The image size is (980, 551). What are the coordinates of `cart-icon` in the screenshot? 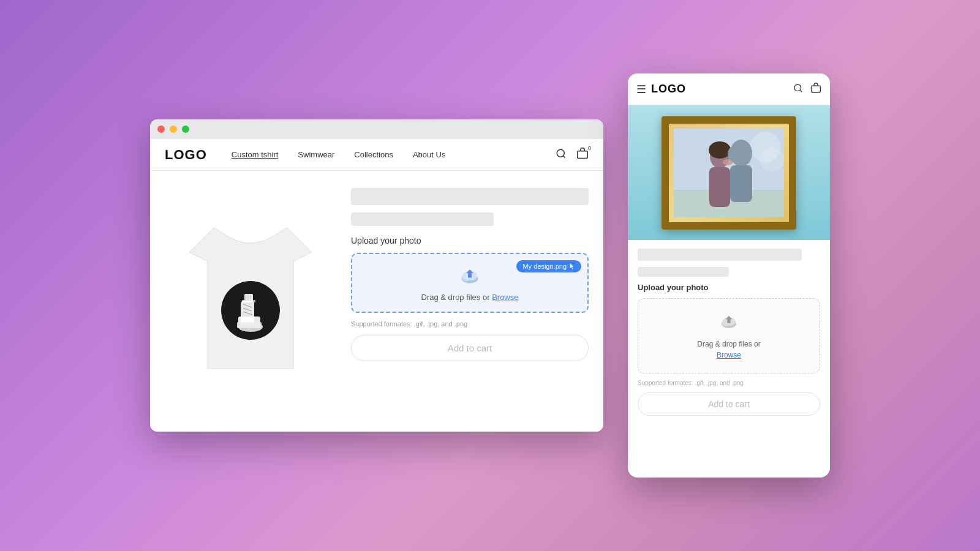 It's located at (582, 154).